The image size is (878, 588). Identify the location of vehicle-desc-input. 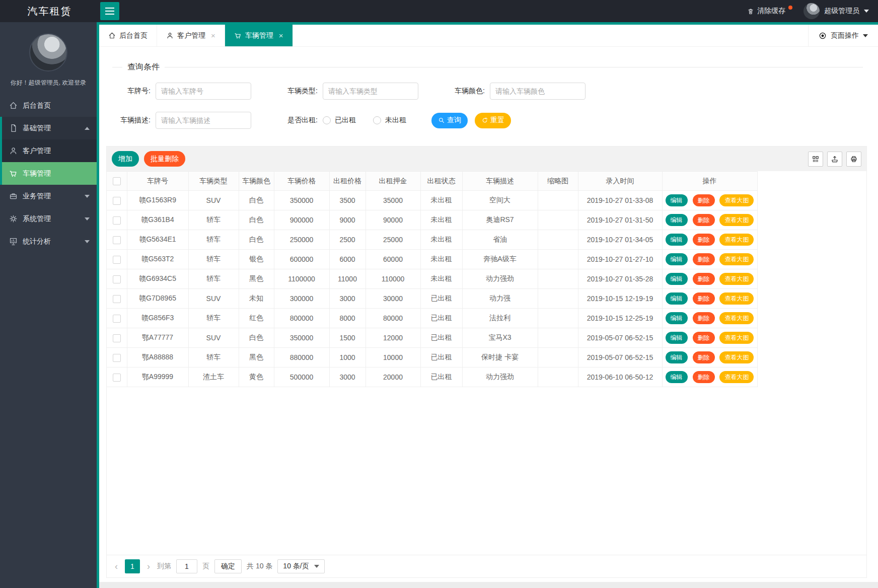
(203, 120).